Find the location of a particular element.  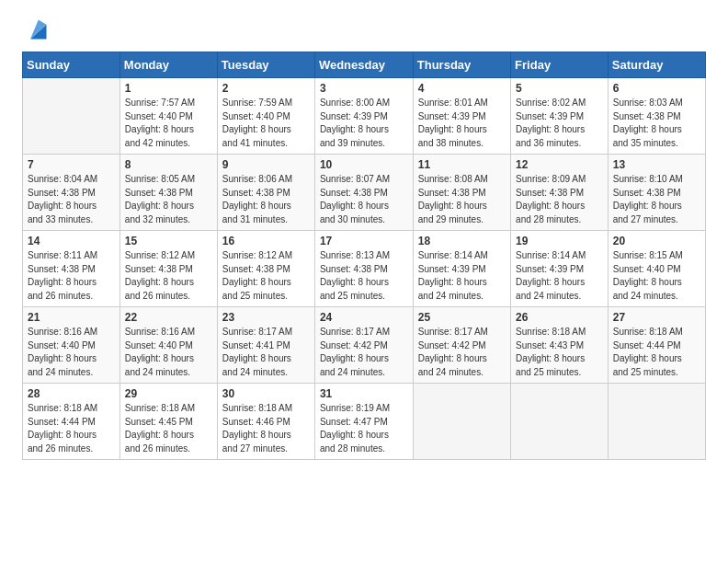

calendar-cell: 15Sunrise: 8:12 AMSunset: 4:38 PMDayligh… is located at coordinates (168, 269).